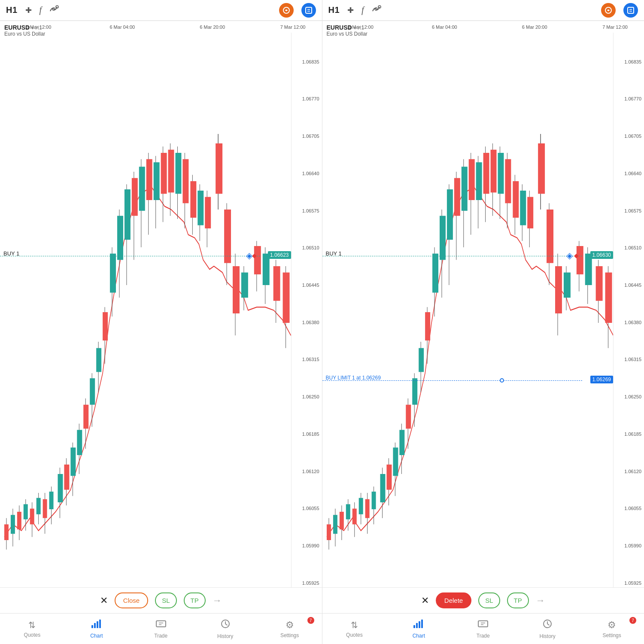  What do you see at coordinates (347, 34) in the screenshot?
I see `right-description: Euro vs US Dollar` at bounding box center [347, 34].